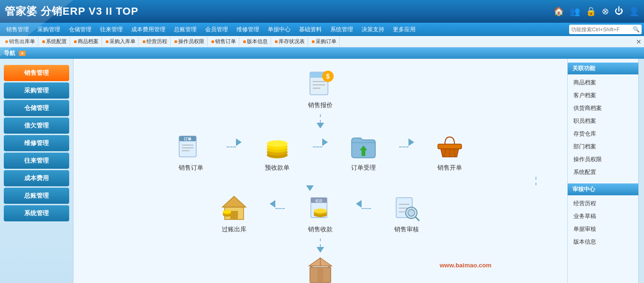  Describe the element at coordinates (373, 29) in the screenshot. I see `nav-decision: 决策支持` at that location.